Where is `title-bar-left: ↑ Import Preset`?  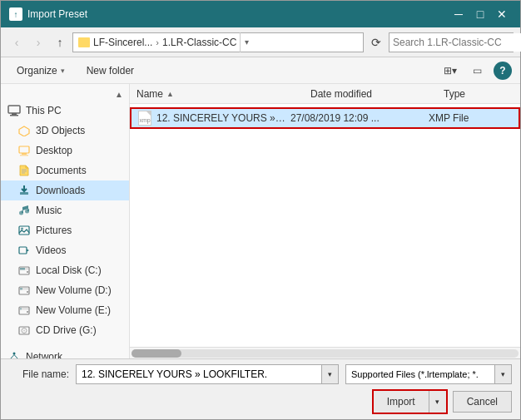
title-bar-left: ↑ Import Preset is located at coordinates (48, 14).